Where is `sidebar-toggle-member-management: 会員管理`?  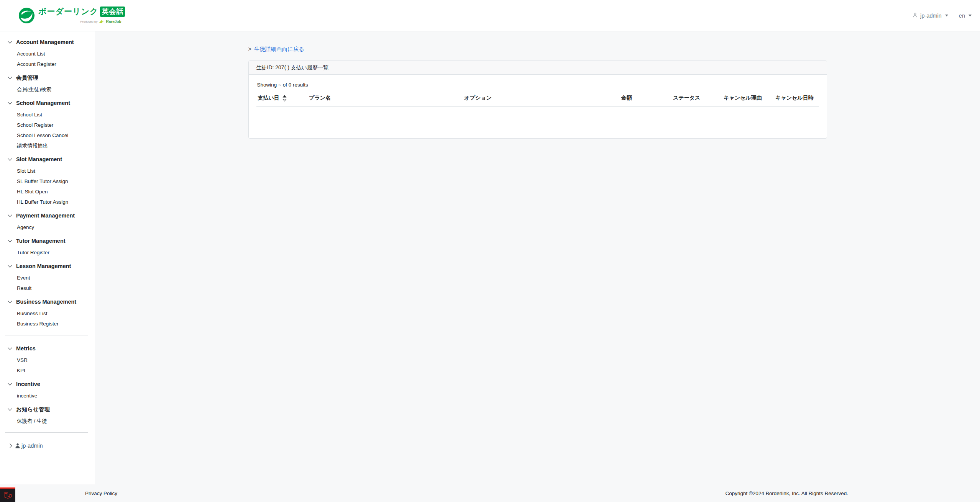 sidebar-toggle-member-management: 会員管理 is located at coordinates (48, 78).